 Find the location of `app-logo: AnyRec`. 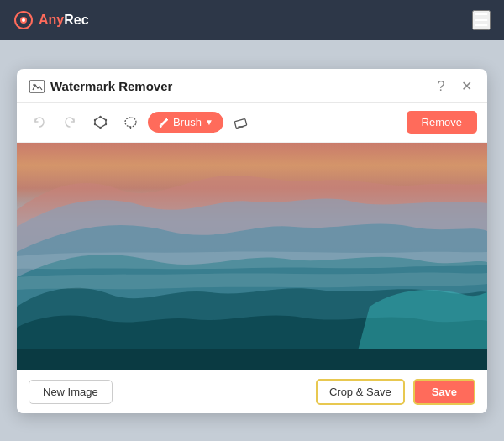

app-logo: AnyRec is located at coordinates (51, 20).